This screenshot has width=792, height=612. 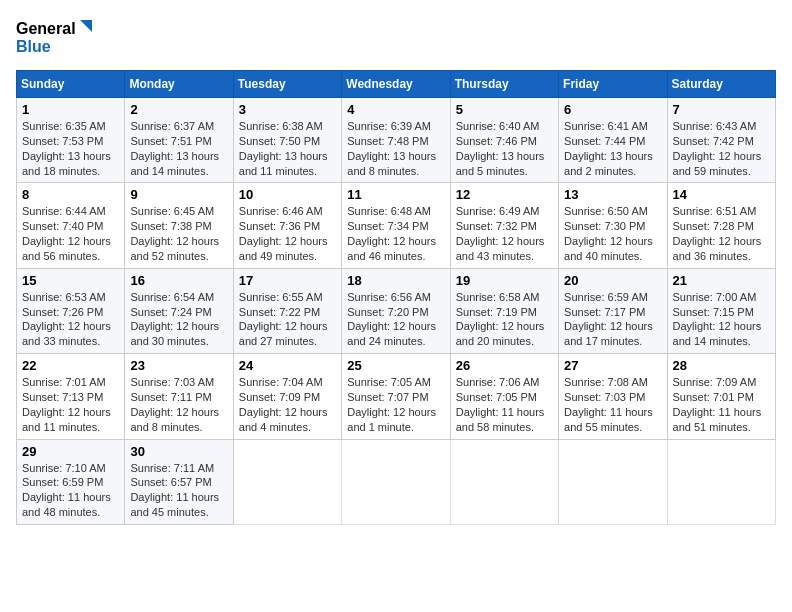 What do you see at coordinates (722, 194) in the screenshot?
I see `day-number: 14` at bounding box center [722, 194].